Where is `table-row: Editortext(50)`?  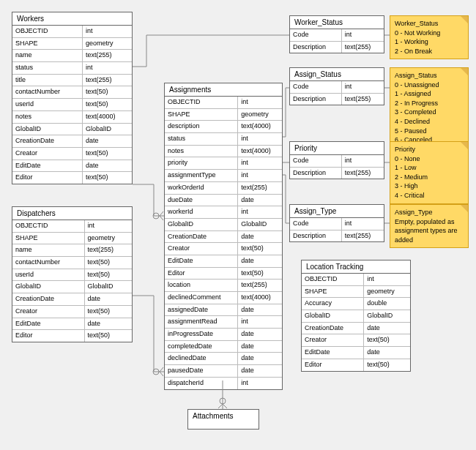
table-row: Editortext(50) is located at coordinates (223, 274).